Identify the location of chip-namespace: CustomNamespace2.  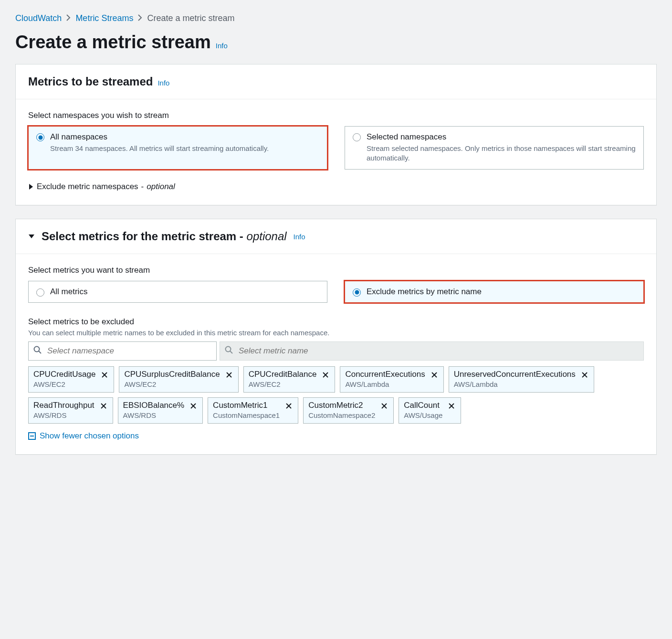
(342, 415).